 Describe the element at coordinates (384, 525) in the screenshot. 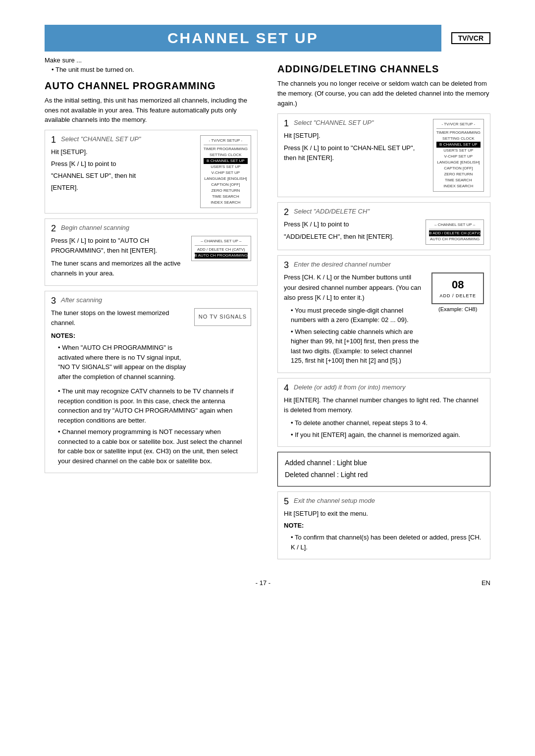

I see `right-step5-box: 5 Exit the channel setup mode Hit [SETUP…` at that location.